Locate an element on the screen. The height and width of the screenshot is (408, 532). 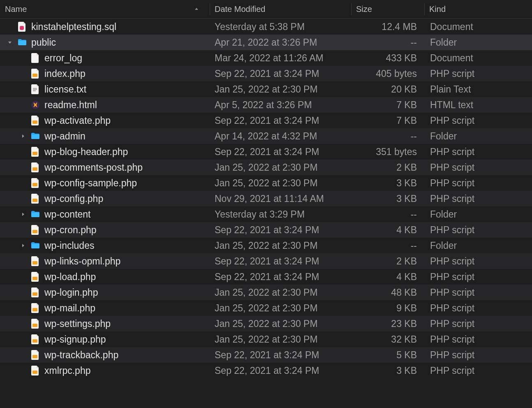
file-size: -- is located at coordinates (388, 43).